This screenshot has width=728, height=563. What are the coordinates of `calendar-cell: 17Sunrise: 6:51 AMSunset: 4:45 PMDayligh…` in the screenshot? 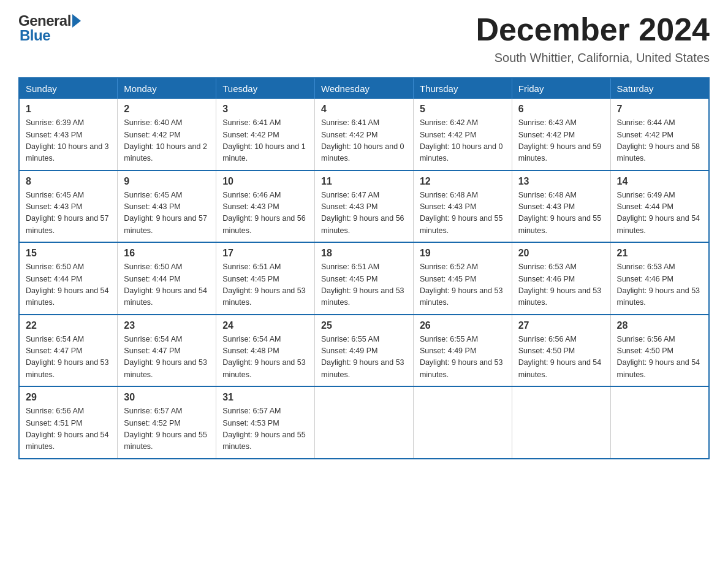 It's located at (266, 278).